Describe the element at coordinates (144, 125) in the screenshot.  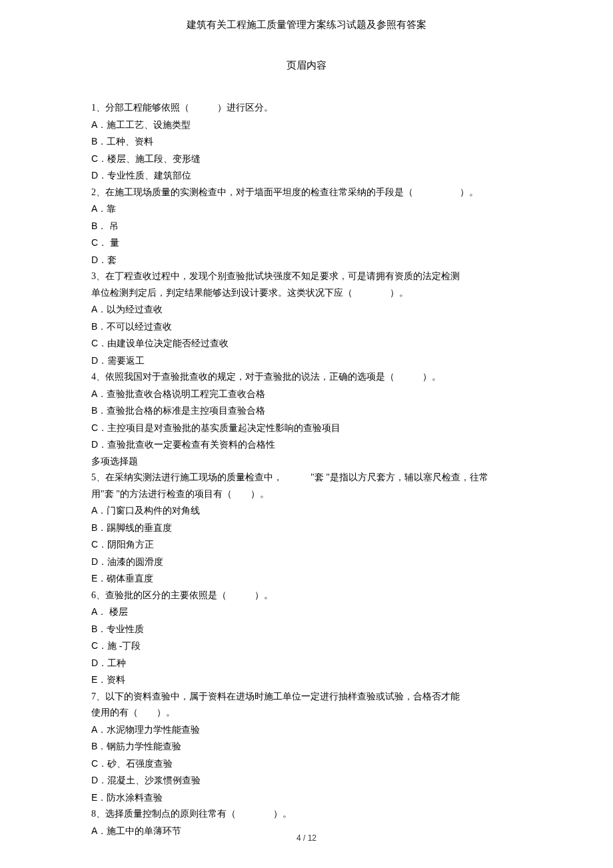
I see `option-text: ．施工工艺、设施类型` at that location.